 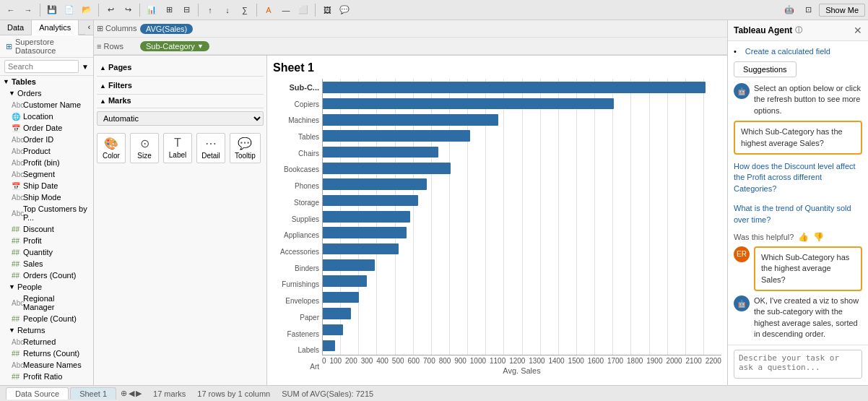 What do you see at coordinates (46, 151) in the screenshot?
I see `field-product: AbcProduct` at bounding box center [46, 151].